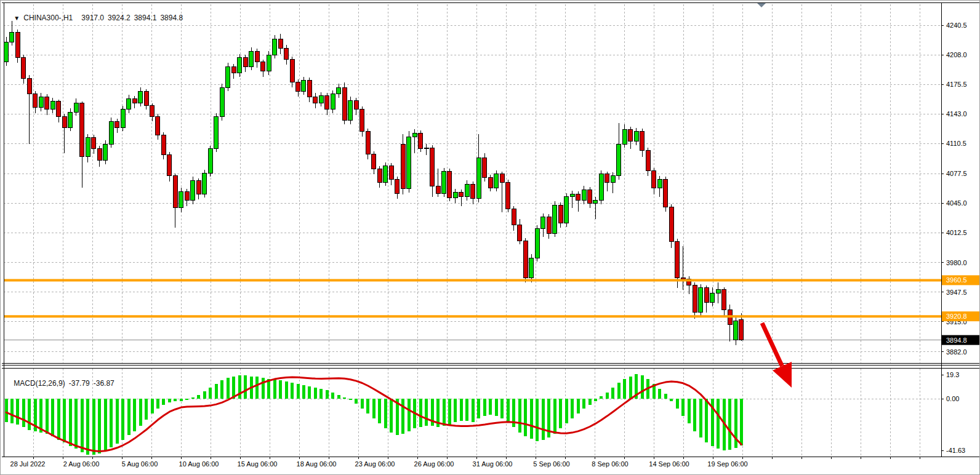 The image size is (980, 475). I want to click on svg-text: 2 Aug 06:00, so click(81, 464).